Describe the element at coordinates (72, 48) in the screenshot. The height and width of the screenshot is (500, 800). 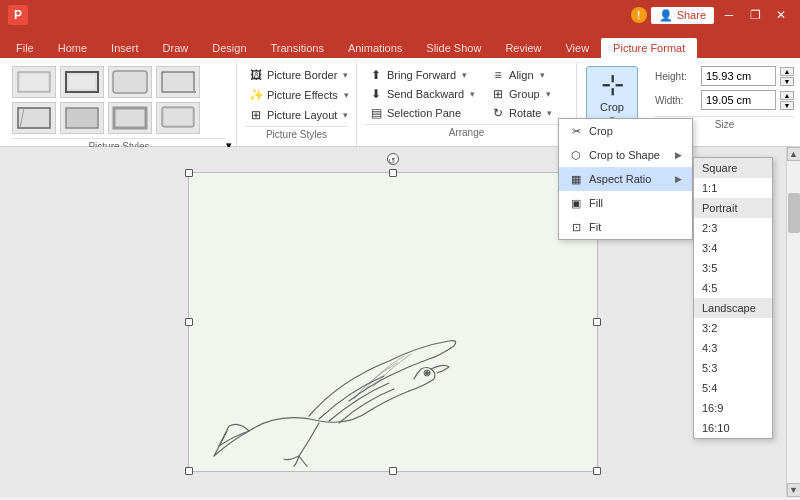
I see `tab-home: Home` at that location.